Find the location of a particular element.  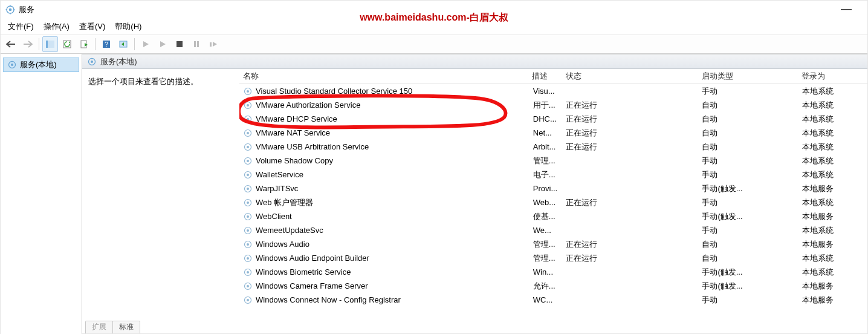

restart-service-button is located at coordinates (213, 44).